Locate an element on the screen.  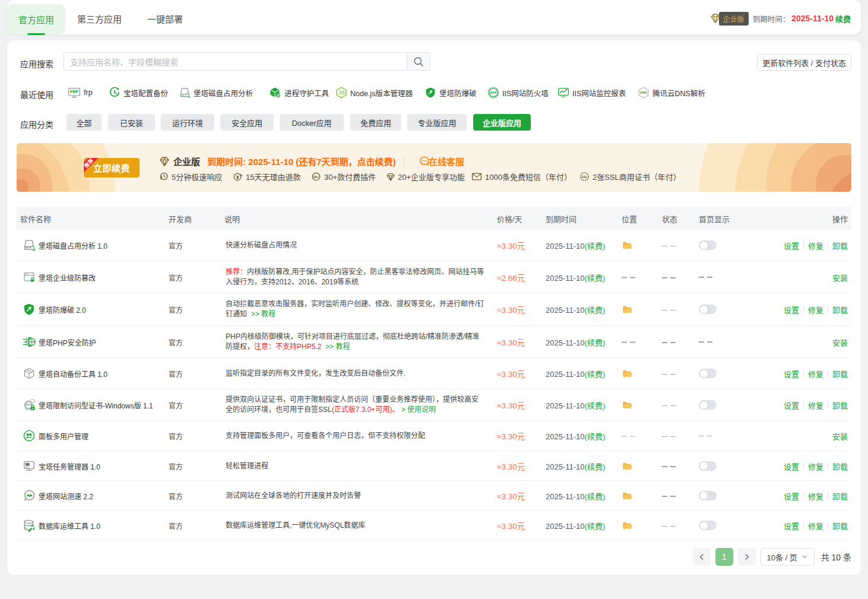
svg-text: FRP is located at coordinates (74, 91).